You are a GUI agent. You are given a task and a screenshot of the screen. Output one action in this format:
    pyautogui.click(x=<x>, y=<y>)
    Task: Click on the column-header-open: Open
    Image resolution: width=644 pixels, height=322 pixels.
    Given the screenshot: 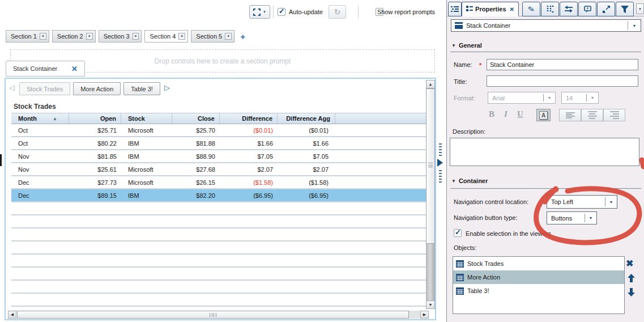 What is the action you would take?
    pyautogui.click(x=95, y=118)
    